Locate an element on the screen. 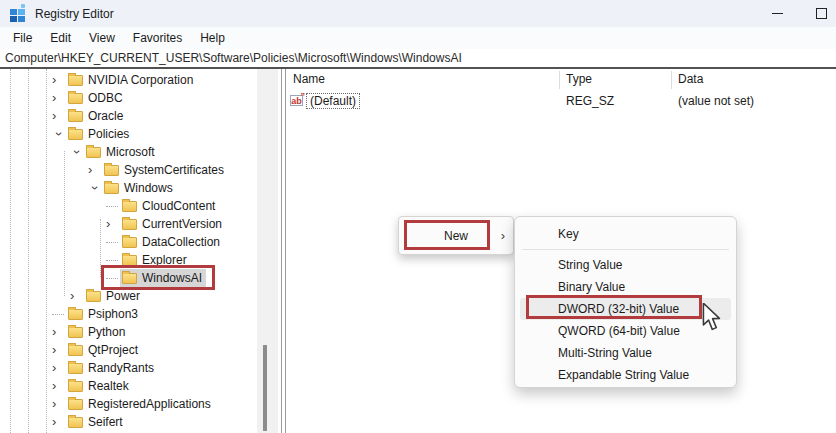 This screenshot has height=433, width=836. value-row-default: ab (Default) REG_SZ (value not set) is located at coordinates (562, 102).